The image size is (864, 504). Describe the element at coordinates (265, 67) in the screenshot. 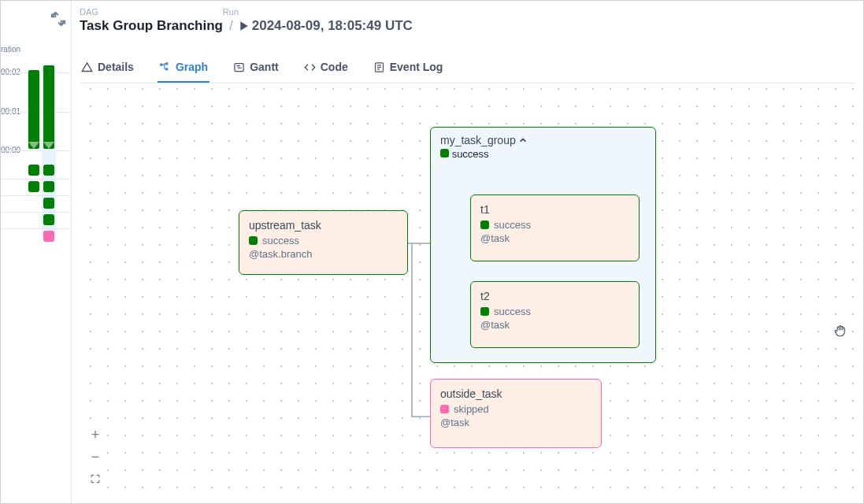

I see `tab-label: Gantt` at that location.